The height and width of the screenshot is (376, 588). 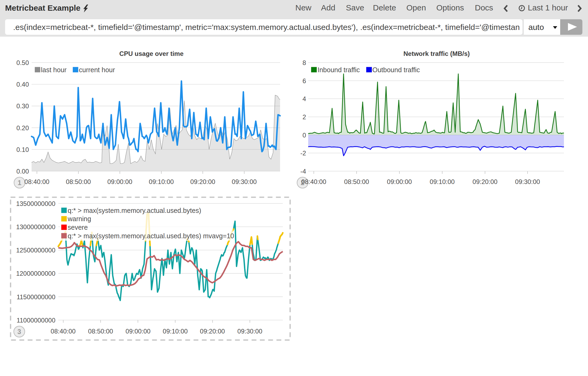 I want to click on svg-text: 12500000000, so click(x=36, y=250).